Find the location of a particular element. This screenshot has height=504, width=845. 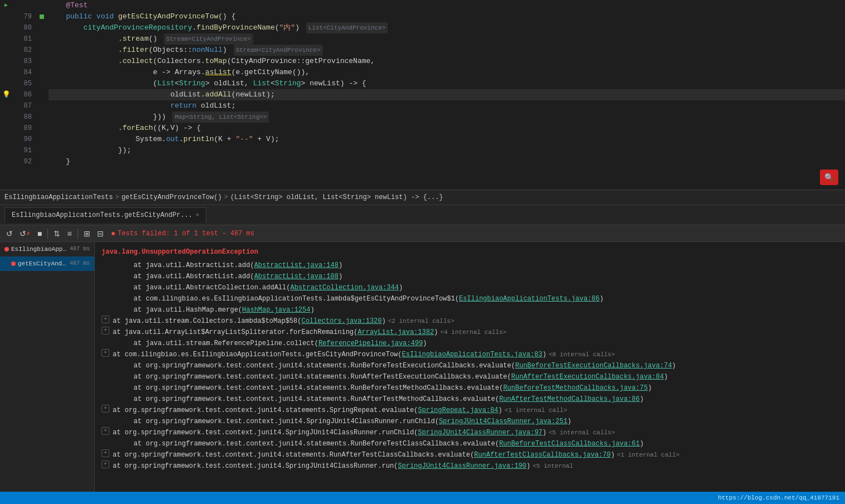

stack-line-3: at com.ilingbiao.es.EsIlingbiaoApplicati… is located at coordinates (470, 299).